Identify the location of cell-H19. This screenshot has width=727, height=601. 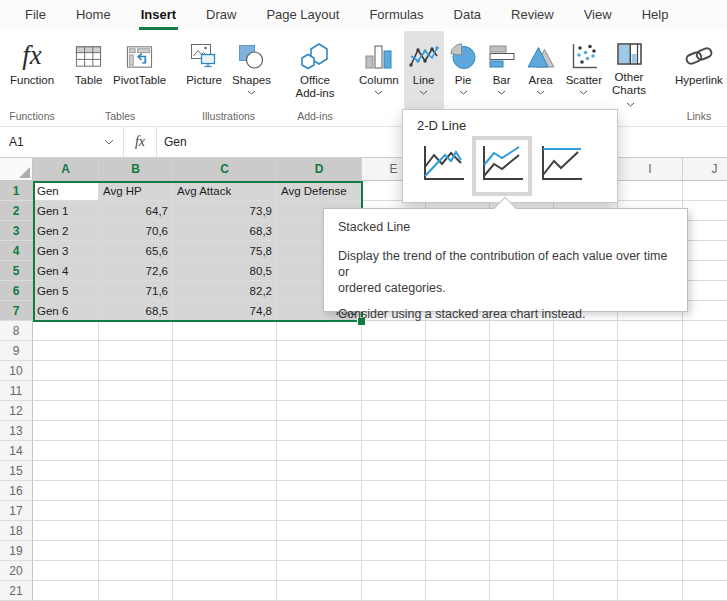
(586, 551).